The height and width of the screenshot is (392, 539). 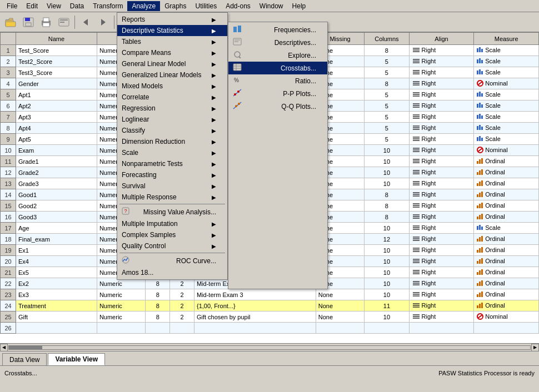 I want to click on analyze-dimreduc: Dimension Reduction▶, so click(x=172, y=142).